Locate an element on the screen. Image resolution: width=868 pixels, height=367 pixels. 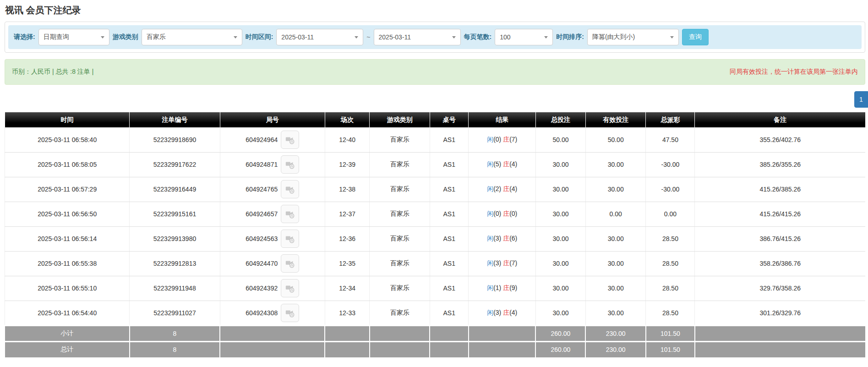
cell-remark: 415.26/385.26 is located at coordinates (780, 189).